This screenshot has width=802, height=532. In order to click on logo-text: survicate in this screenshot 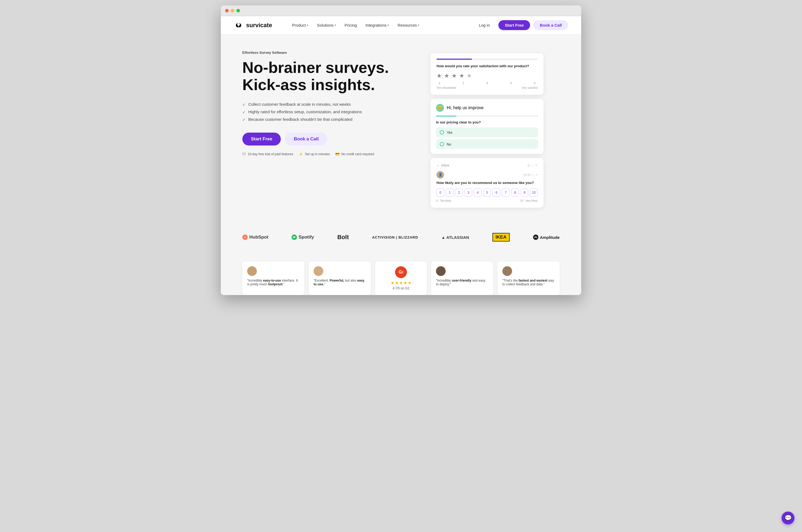, I will do `click(259, 25)`.